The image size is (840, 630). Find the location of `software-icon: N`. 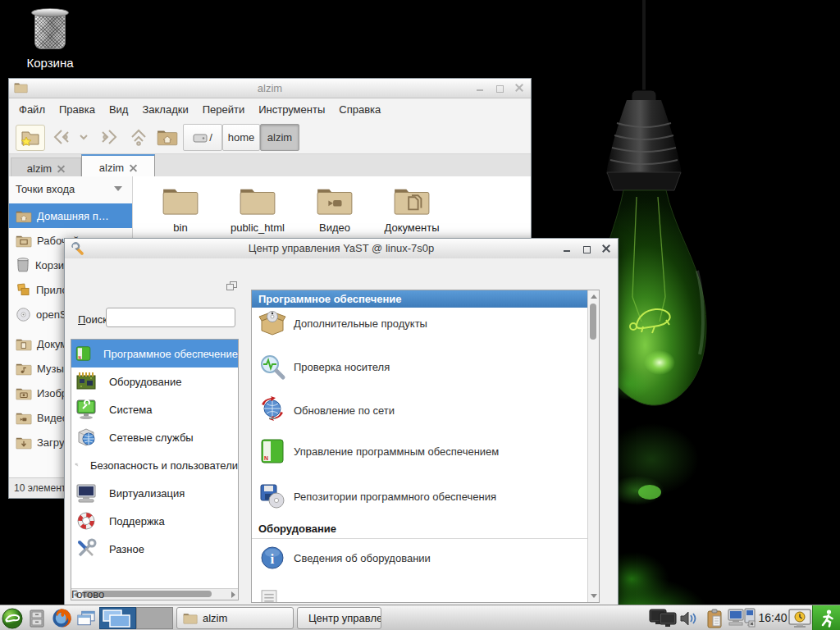

software-icon: N is located at coordinates (84, 354).